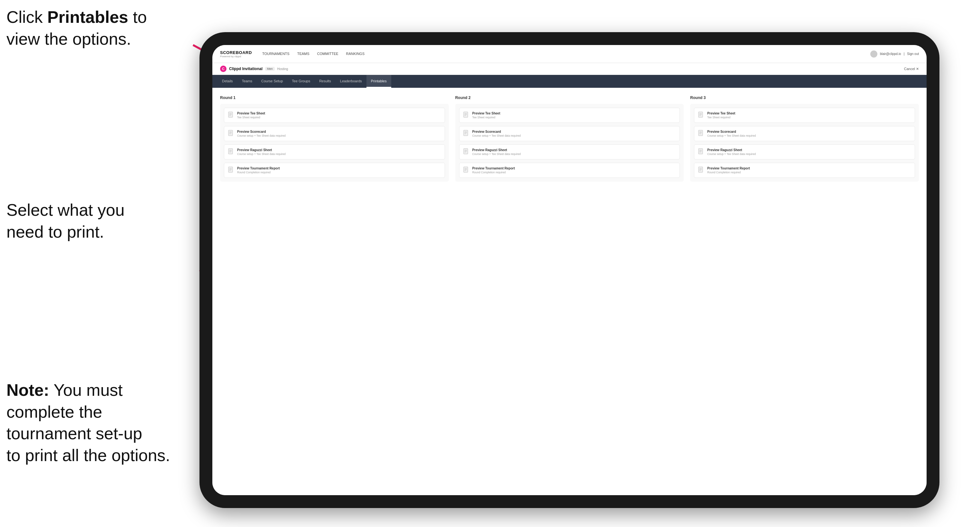  I want to click on tab-leaderboards: Leaderboards, so click(351, 81).